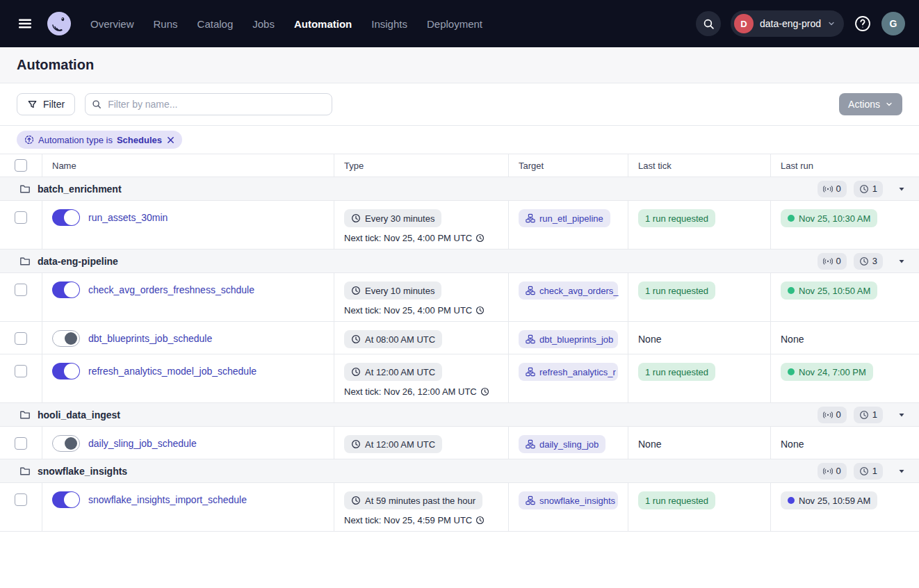  I want to click on target-name: check_avg_orders_, so click(578, 291).